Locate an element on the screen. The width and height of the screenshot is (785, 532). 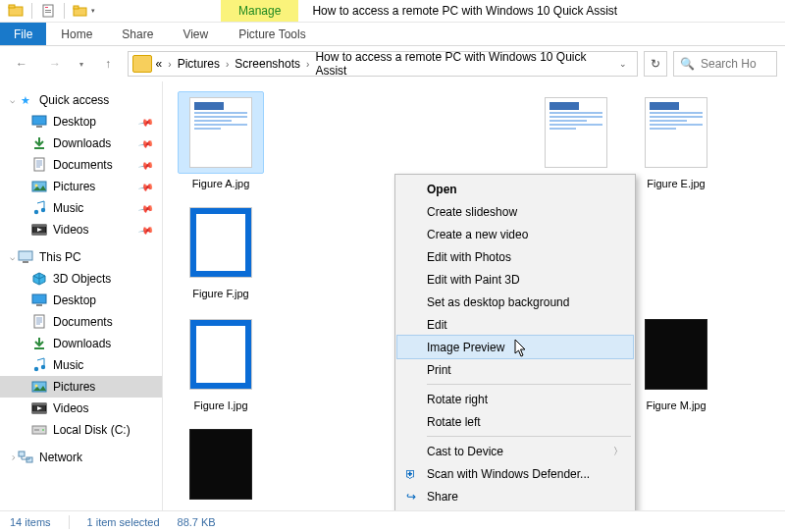
ribbon-tabs: File Home Share View Picture Tools is located at coordinates (392, 34).